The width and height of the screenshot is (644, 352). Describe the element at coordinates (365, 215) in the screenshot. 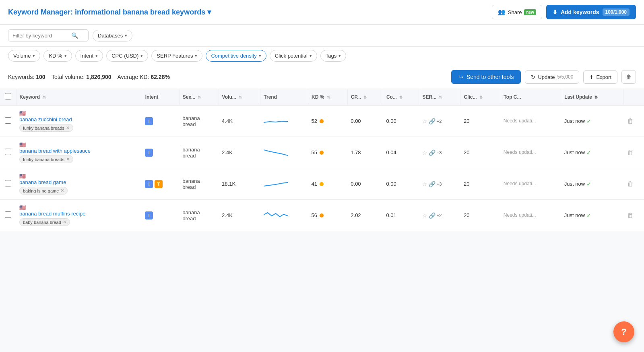

I see `cpc-cell: 2.02` at that location.